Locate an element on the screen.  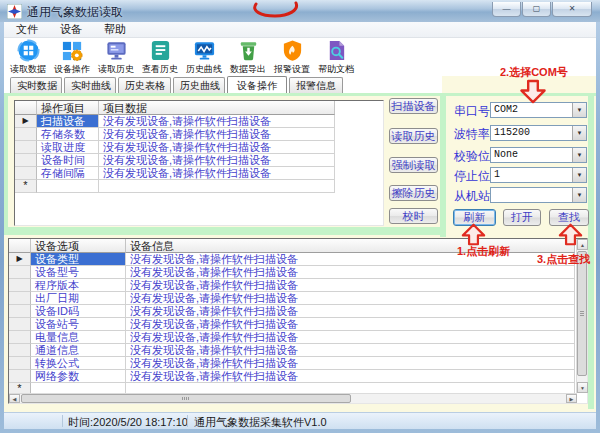
menu-help: 帮助 is located at coordinates (115, 30).